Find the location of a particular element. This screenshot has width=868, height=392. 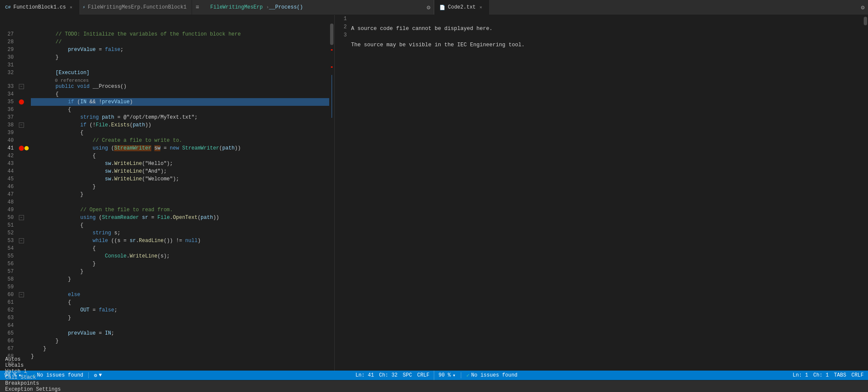

code-line: sw.WriteLine("And"); is located at coordinates (180, 171).